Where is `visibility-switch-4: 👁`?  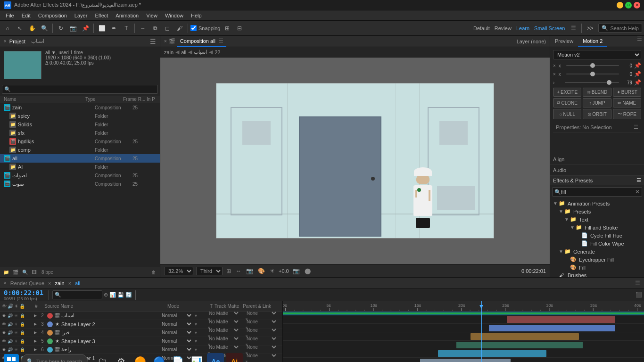 visibility-switch-4: 👁 is located at coordinates (4, 333).